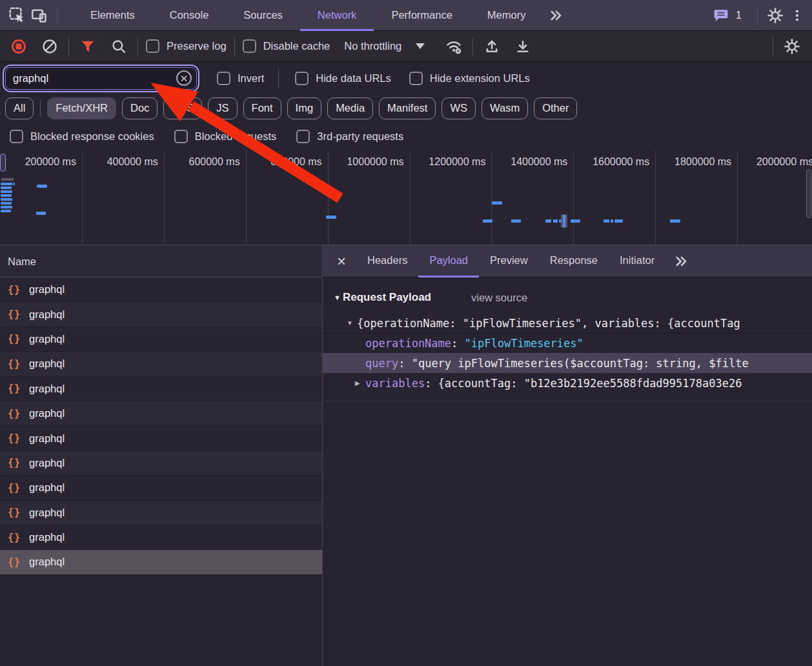 The image size is (812, 666). Describe the element at coordinates (458, 108) in the screenshot. I see `chip-ws: WS` at that location.